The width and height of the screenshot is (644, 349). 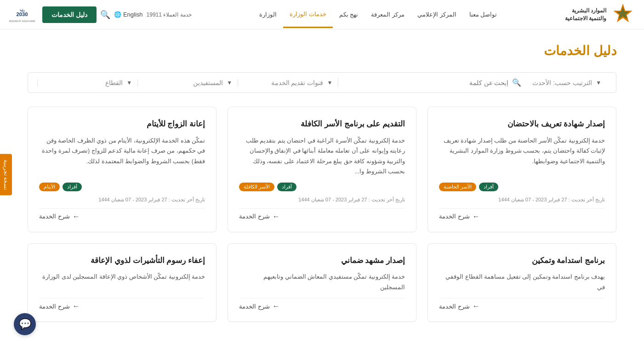 What do you see at coordinates (432, 83) in the screenshot?
I see `keyword-search-area: 🔍` at bounding box center [432, 83].